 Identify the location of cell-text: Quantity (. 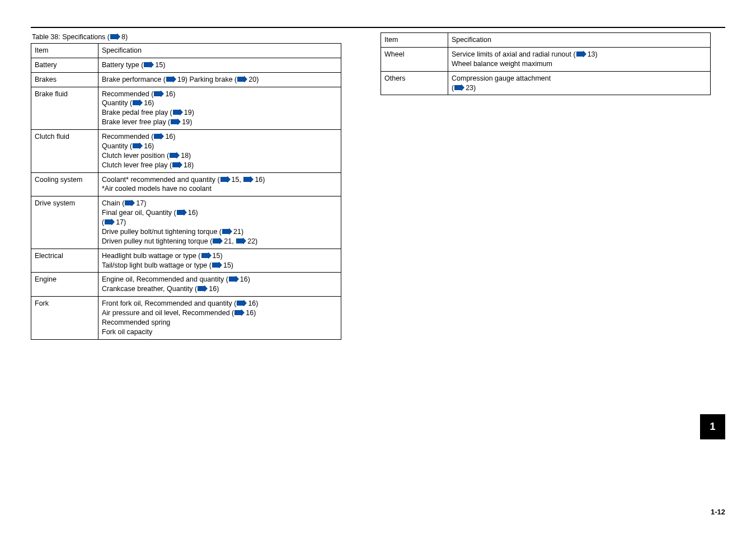
(117, 103).